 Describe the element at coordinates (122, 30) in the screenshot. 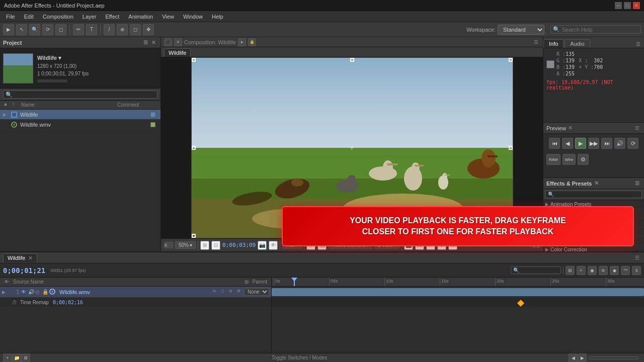

I see `clone-tool: ⊕` at that location.